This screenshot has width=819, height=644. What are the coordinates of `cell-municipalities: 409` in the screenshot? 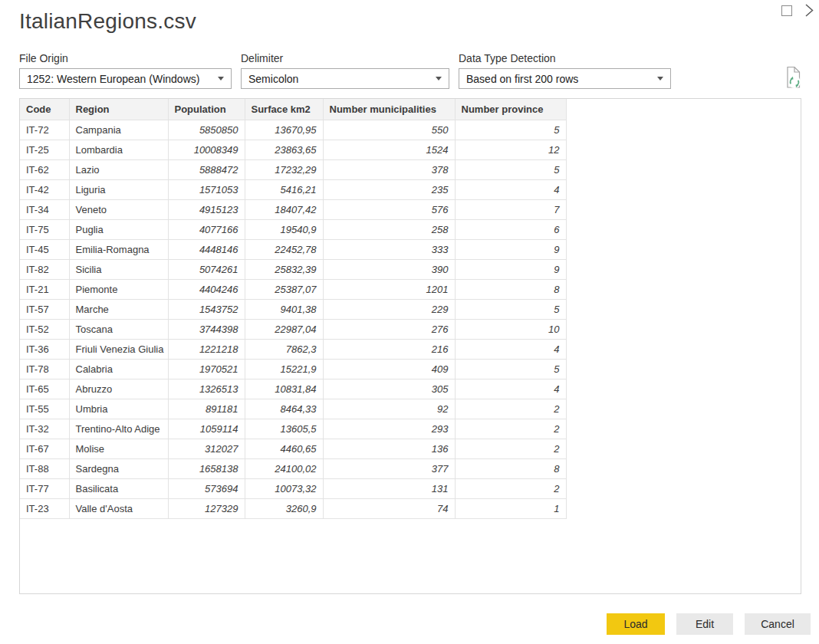 It's located at (389, 369).